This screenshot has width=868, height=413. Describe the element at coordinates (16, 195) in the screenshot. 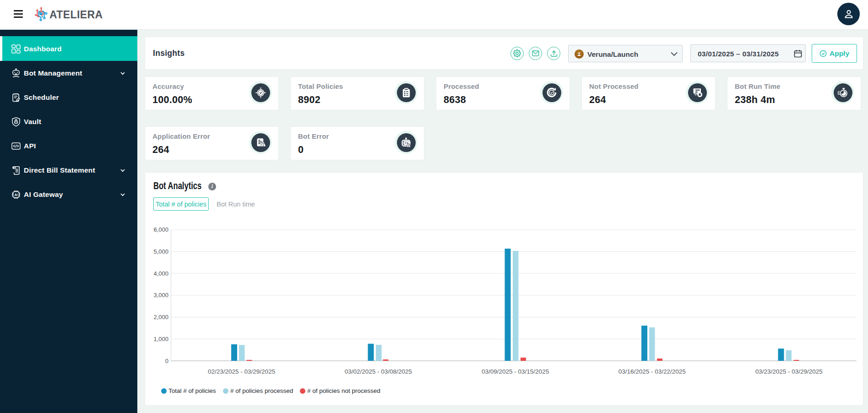

I see `svg-text: AI` at that location.